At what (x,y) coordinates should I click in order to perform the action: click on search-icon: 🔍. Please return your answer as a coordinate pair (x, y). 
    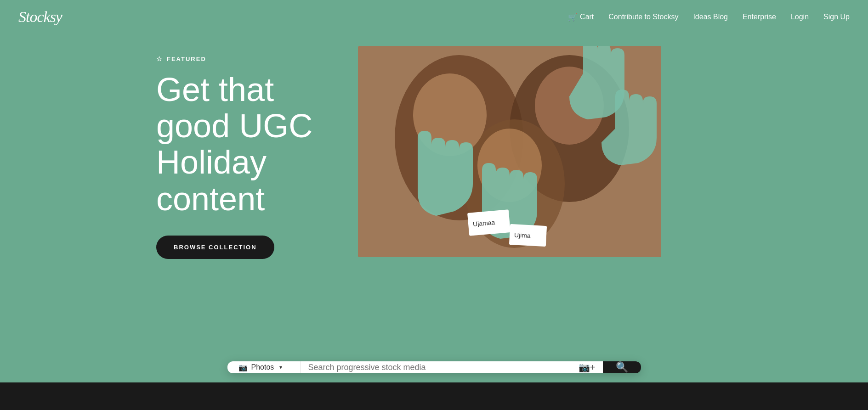
    Looking at the image, I should click on (622, 367).